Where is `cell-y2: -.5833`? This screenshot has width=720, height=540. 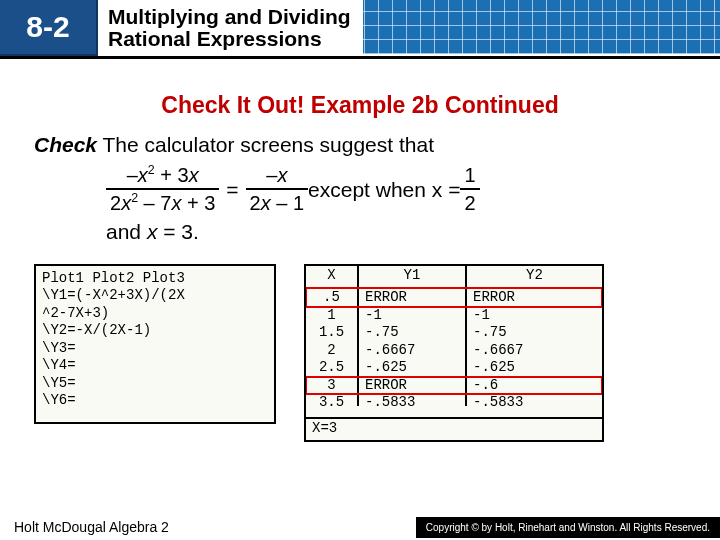 cell-y2: -.5833 is located at coordinates (534, 400).